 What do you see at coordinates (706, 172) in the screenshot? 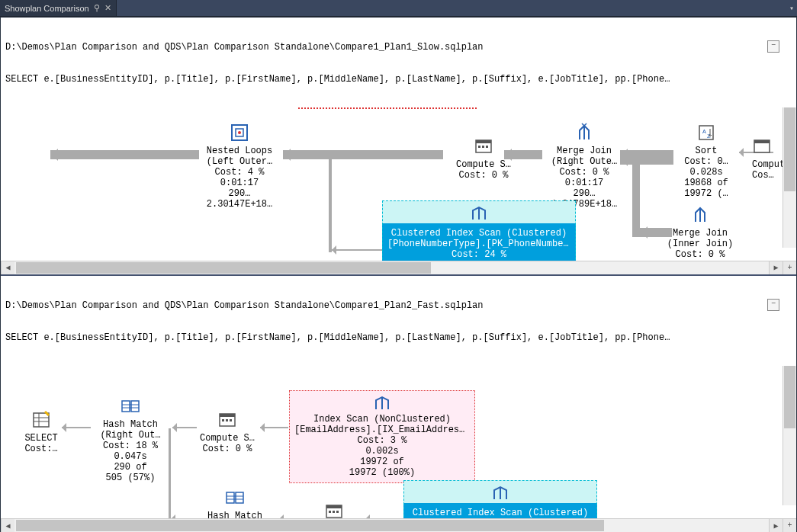
I see `operator-stat: 0.028s` at bounding box center [706, 172].